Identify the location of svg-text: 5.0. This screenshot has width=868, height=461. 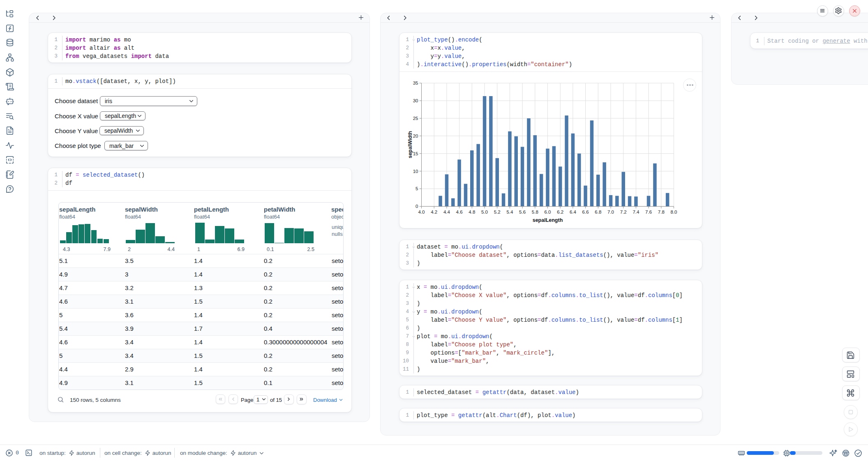
(485, 212).